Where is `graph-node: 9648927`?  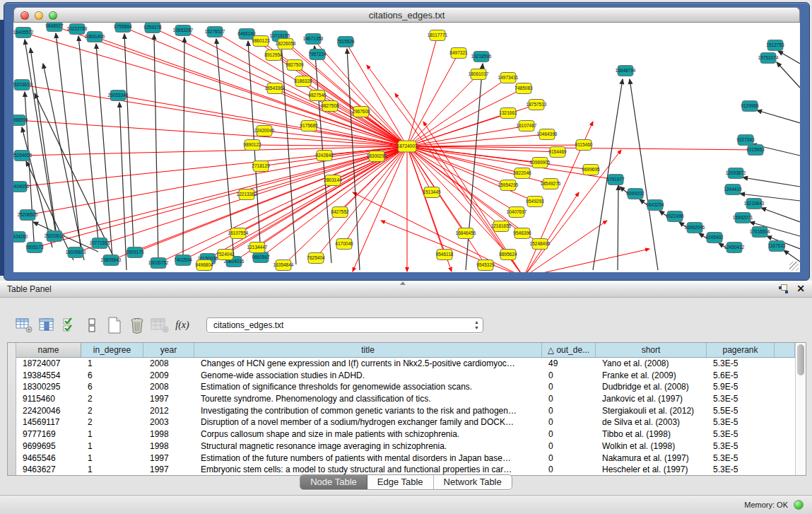
graph-node: 9648927 is located at coordinates (54, 27).